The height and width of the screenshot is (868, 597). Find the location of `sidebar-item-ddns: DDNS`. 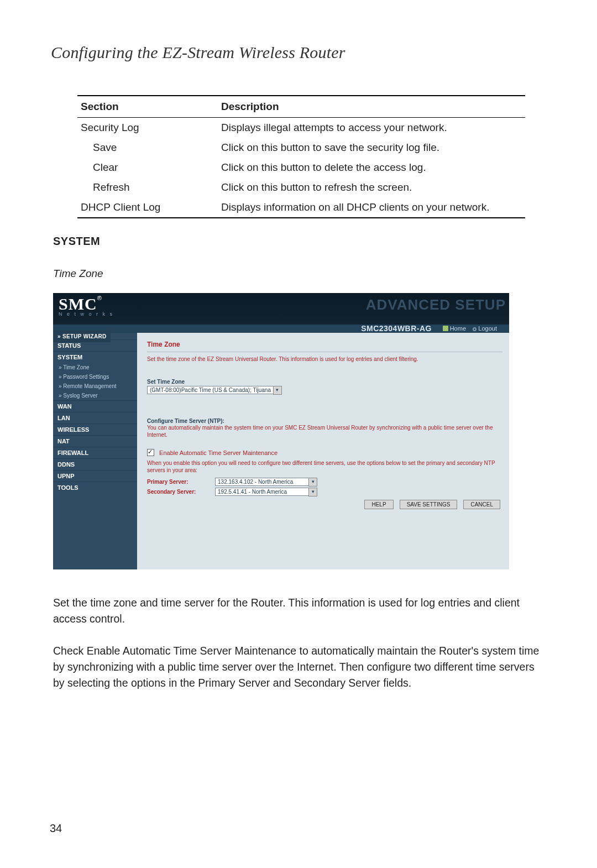

sidebar-item-ddns: DDNS is located at coordinates (95, 464).